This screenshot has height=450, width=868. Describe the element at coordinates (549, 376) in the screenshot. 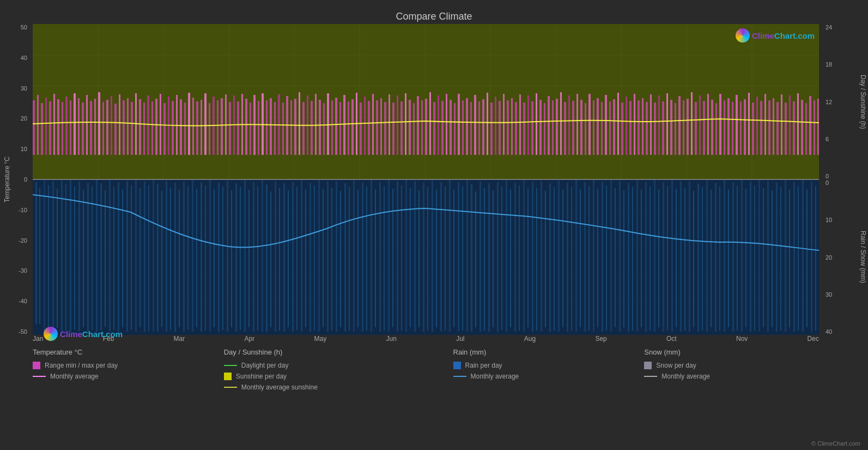

I see `legend-item-rain-avg: Monthly average` at that location.